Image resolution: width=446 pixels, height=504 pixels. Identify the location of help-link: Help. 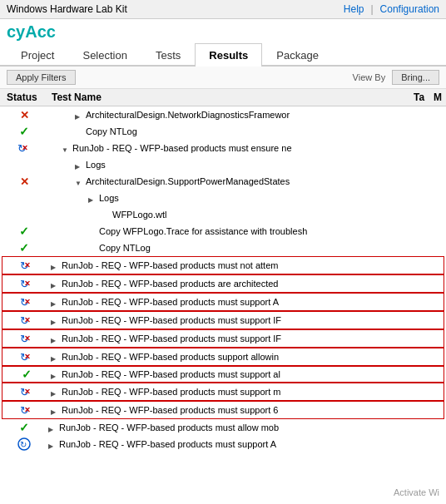
(354, 9).